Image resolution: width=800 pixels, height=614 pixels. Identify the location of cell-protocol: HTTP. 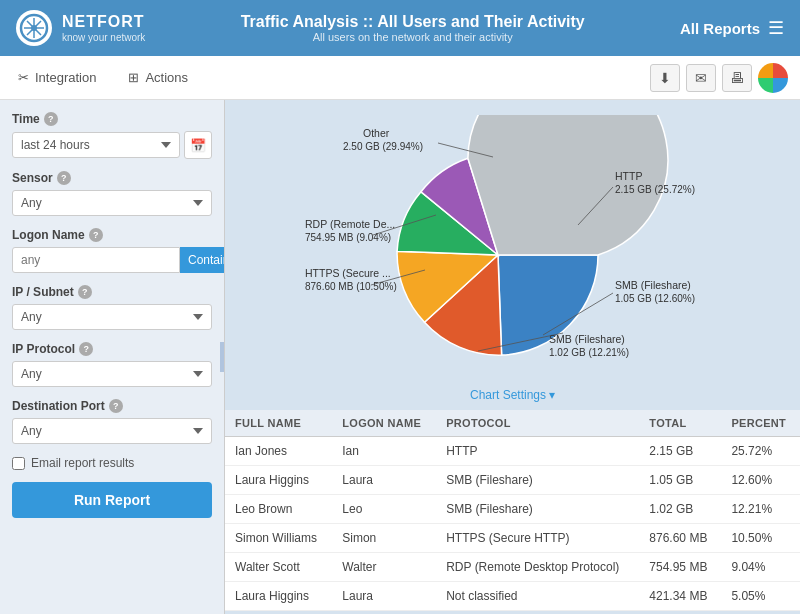
(538, 452).